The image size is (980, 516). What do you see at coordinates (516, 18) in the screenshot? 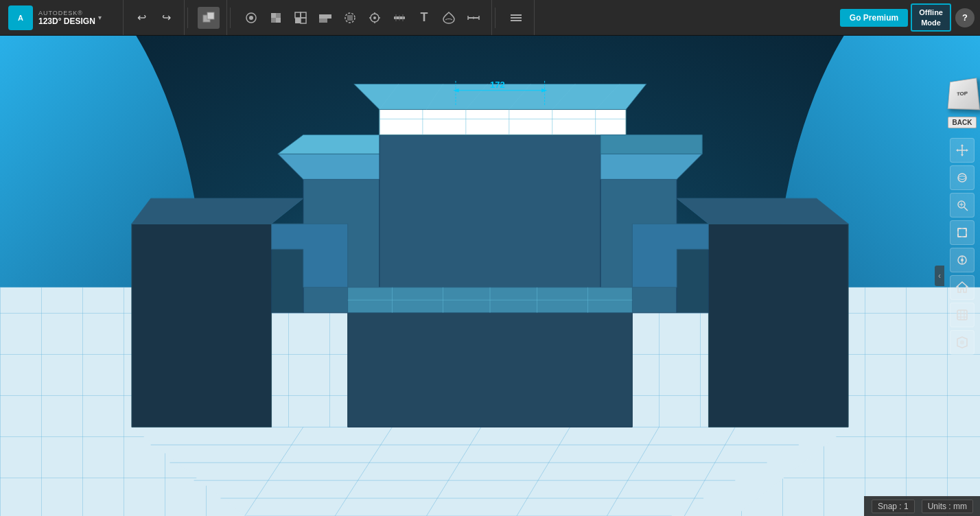
I see `layers-button` at bounding box center [516, 18].